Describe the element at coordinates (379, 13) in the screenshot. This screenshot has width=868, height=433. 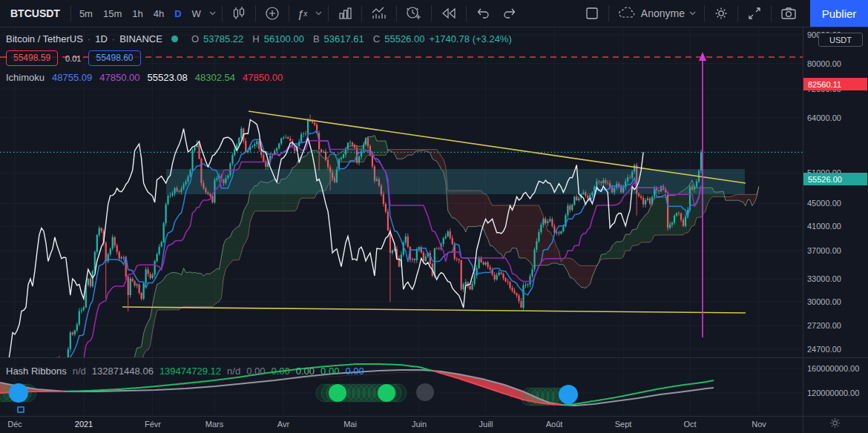
I see `indicator-templates-icon` at that location.